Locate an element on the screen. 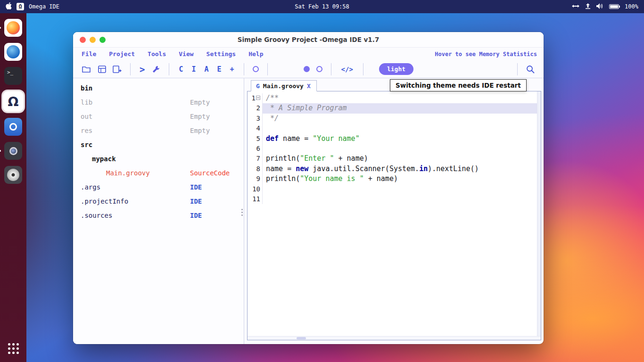 The height and width of the screenshot is (362, 644). tab-main-groovy: G Main.groovy X is located at coordinates (284, 86).